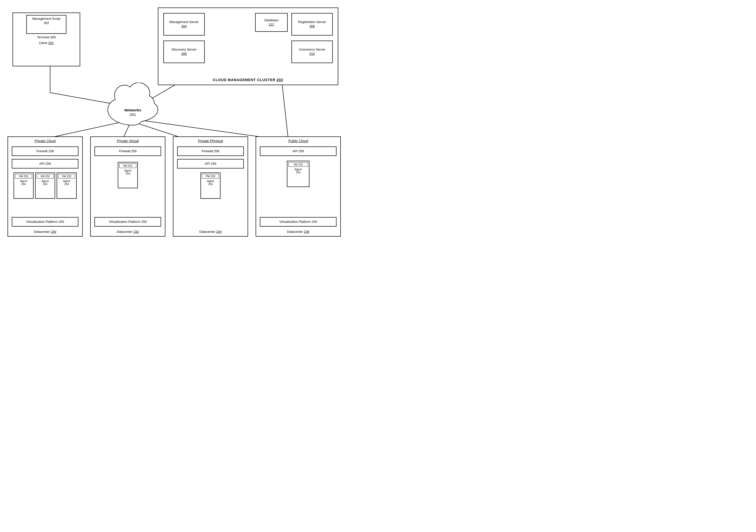  Describe the element at coordinates (210, 164) in the screenshot. I see `api-234-box: API 256` at that location.